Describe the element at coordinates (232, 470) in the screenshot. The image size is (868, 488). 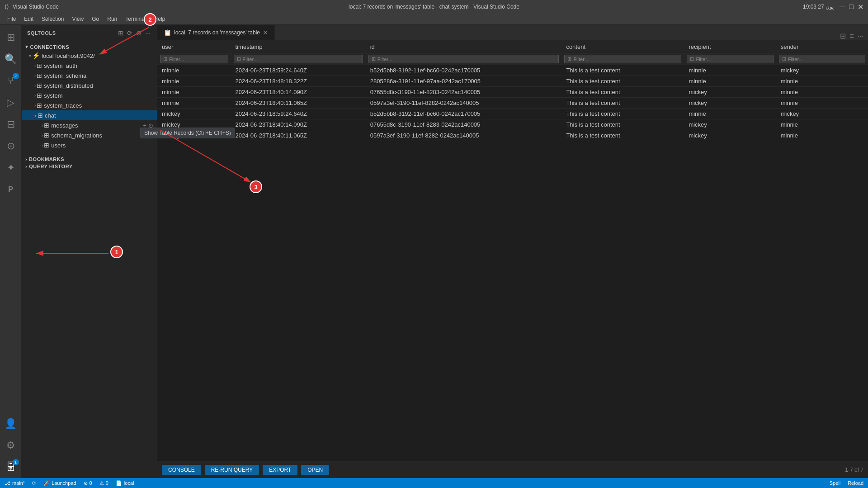
I see `rerun-query-button: RE-RUN QUERY` at that location.